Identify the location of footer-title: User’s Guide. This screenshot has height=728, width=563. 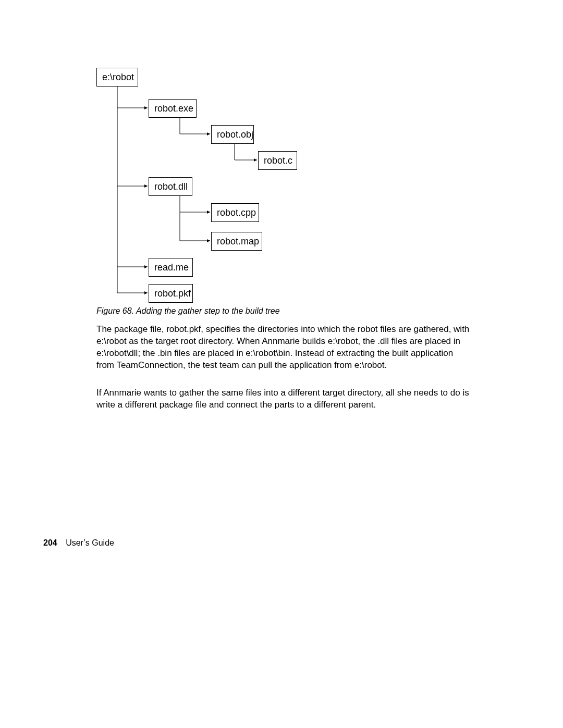
(90, 543).